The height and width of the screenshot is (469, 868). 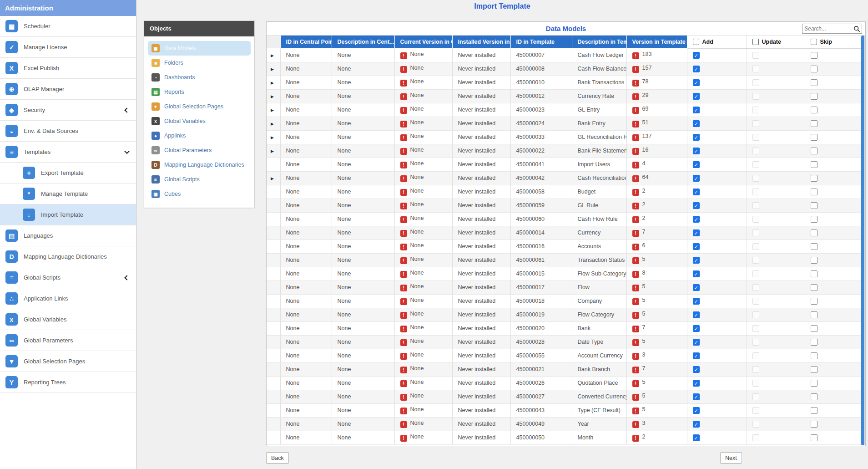 I want to click on objects-item-dashboards: ◔Dashboards, so click(x=199, y=77).